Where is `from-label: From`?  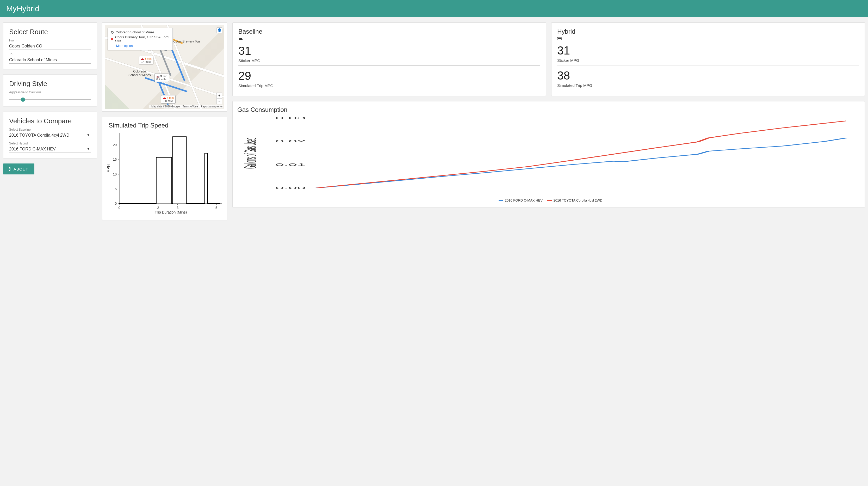 from-label: From is located at coordinates (50, 40).